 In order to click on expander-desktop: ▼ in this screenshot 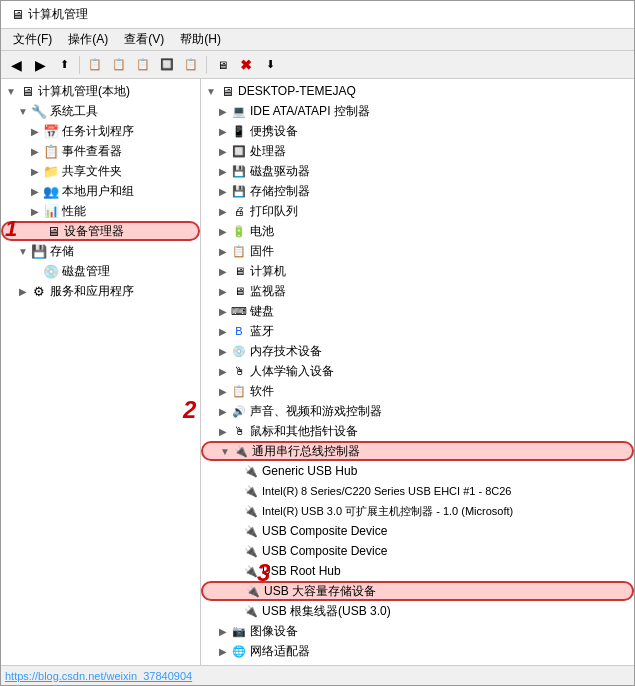, I will do `click(211, 91)`.